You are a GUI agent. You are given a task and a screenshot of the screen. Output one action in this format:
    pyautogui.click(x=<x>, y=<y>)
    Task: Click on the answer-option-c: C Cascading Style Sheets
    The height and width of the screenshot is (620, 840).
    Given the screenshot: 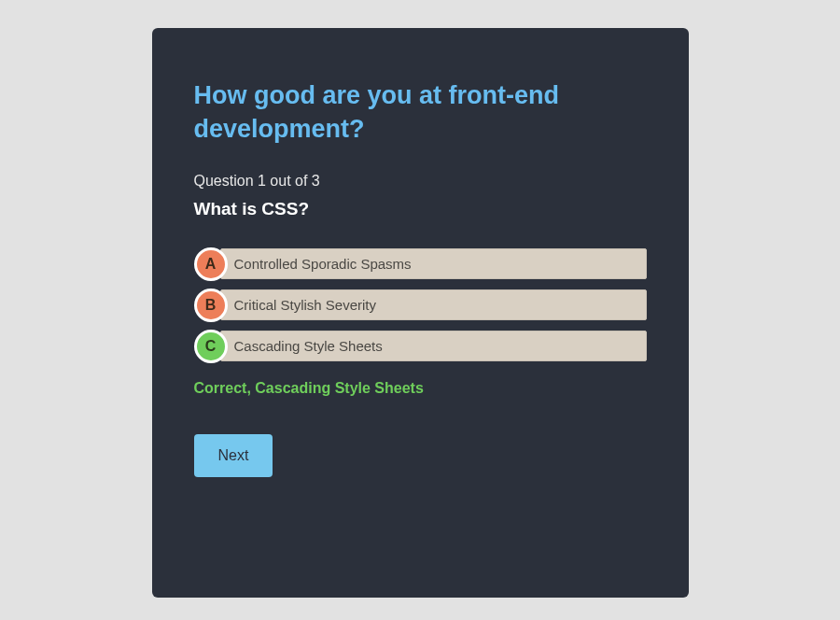 What is the action you would take?
    pyautogui.click(x=420, y=346)
    